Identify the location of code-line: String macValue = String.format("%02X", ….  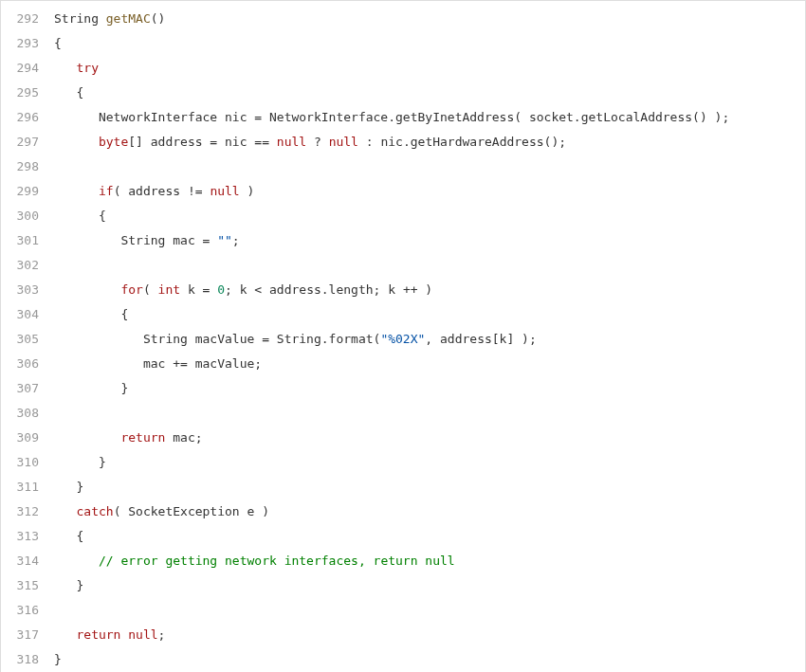
(430, 339).